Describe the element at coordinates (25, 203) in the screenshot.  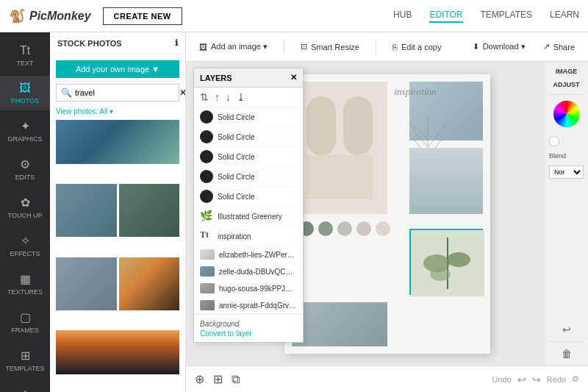
I see `touchup-icon: ✿` at that location.